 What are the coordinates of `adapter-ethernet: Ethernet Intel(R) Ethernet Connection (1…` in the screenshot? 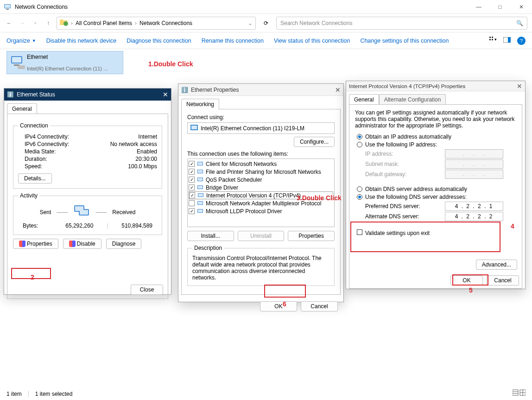 It's located at (65, 63).